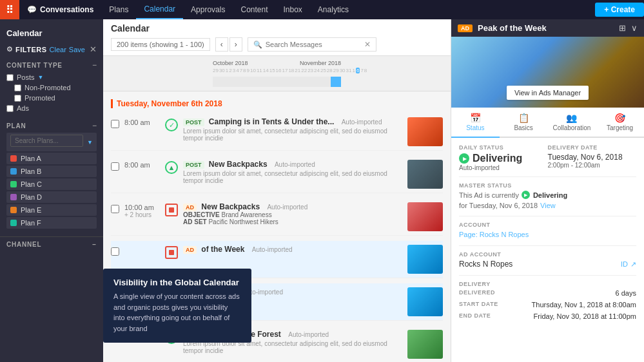 This screenshot has height=362, width=644. Describe the element at coordinates (478, 305) in the screenshot. I see `start-date-label: START DATE` at that location.